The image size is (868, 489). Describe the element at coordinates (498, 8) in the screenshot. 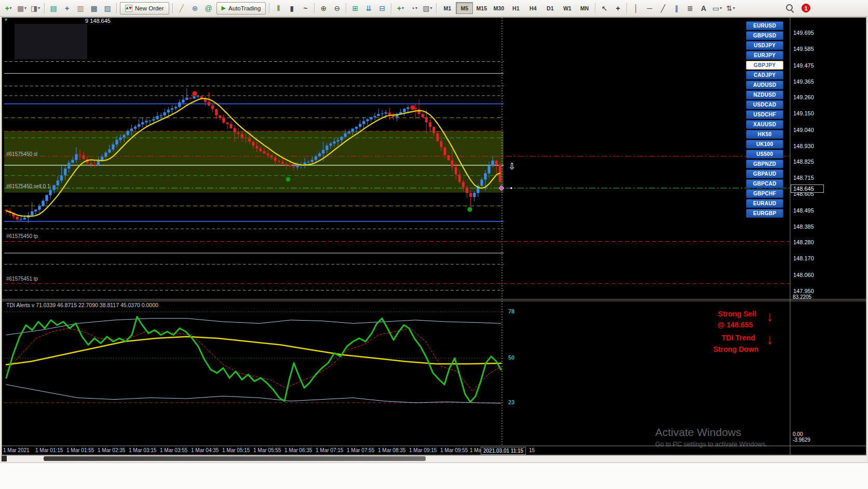

I see `timeframe-m30-button: M30` at that location.